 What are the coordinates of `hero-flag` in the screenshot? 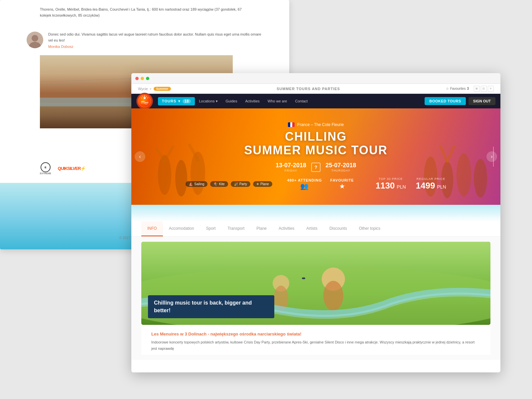 It's located at (291, 125).